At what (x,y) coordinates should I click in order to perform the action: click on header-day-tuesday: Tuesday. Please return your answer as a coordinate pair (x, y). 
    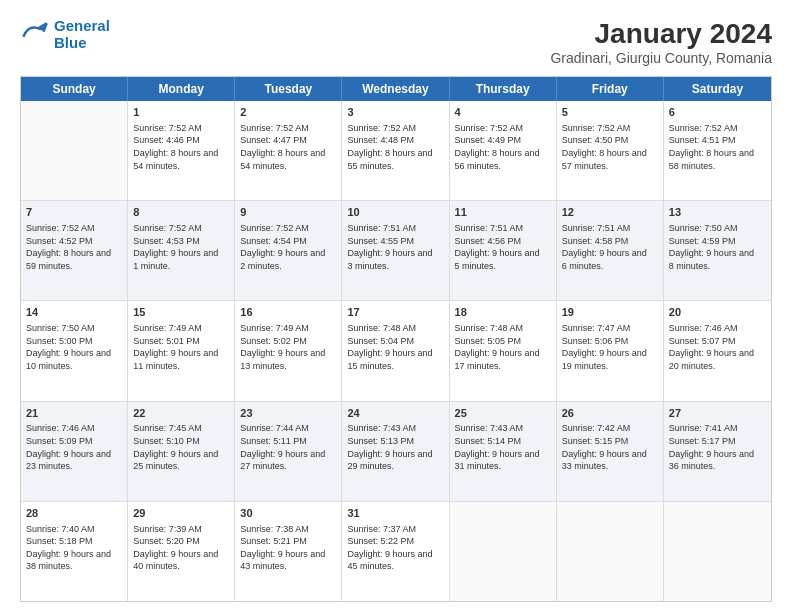
    Looking at the image, I should click on (288, 89).